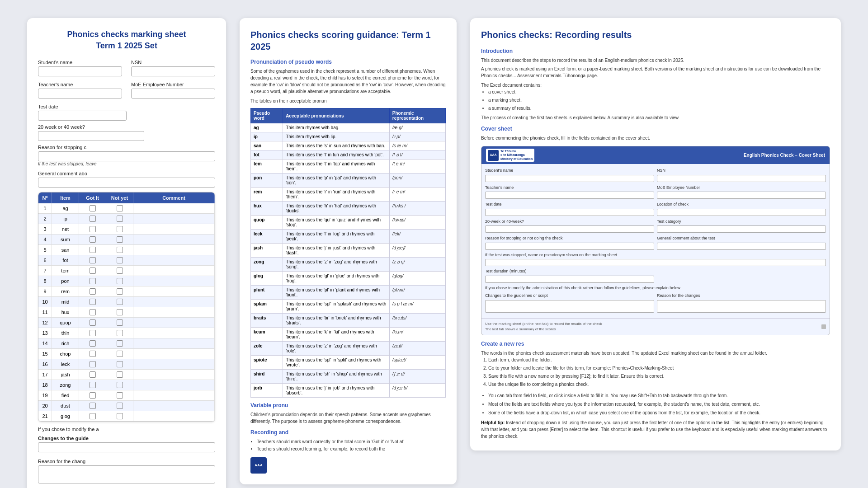  I want to click on student-name-input, so click(80, 71).